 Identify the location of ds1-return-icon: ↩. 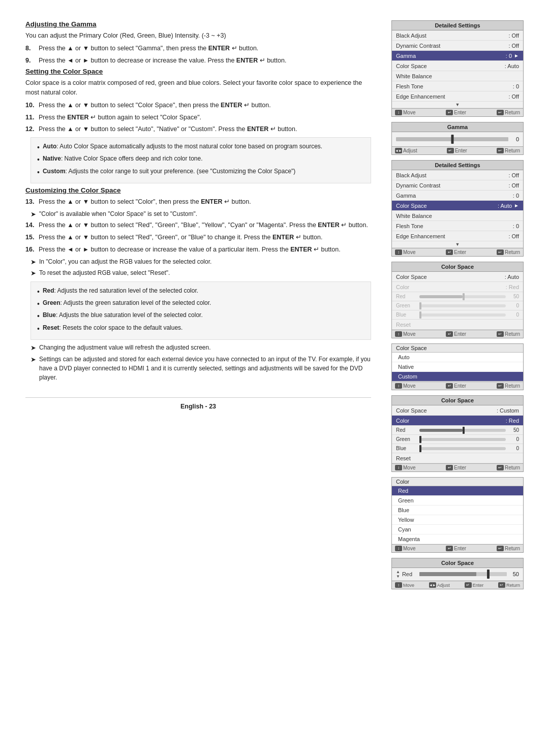
(500, 113).